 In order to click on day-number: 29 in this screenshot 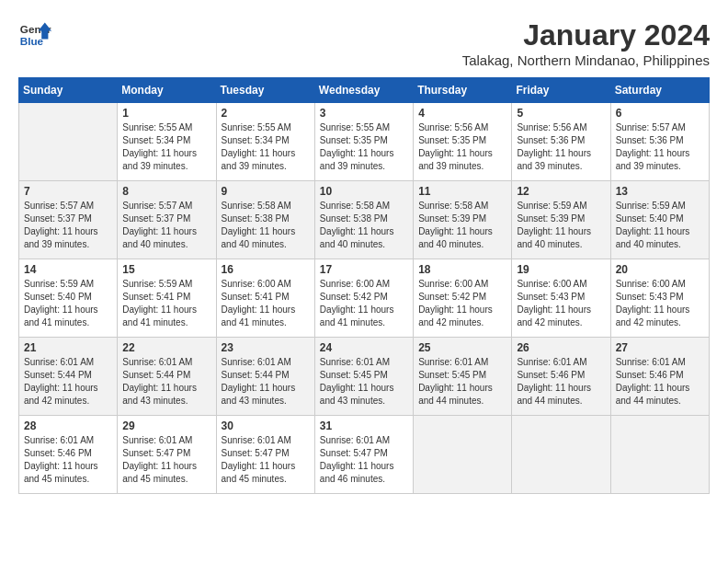, I will do `click(166, 426)`.